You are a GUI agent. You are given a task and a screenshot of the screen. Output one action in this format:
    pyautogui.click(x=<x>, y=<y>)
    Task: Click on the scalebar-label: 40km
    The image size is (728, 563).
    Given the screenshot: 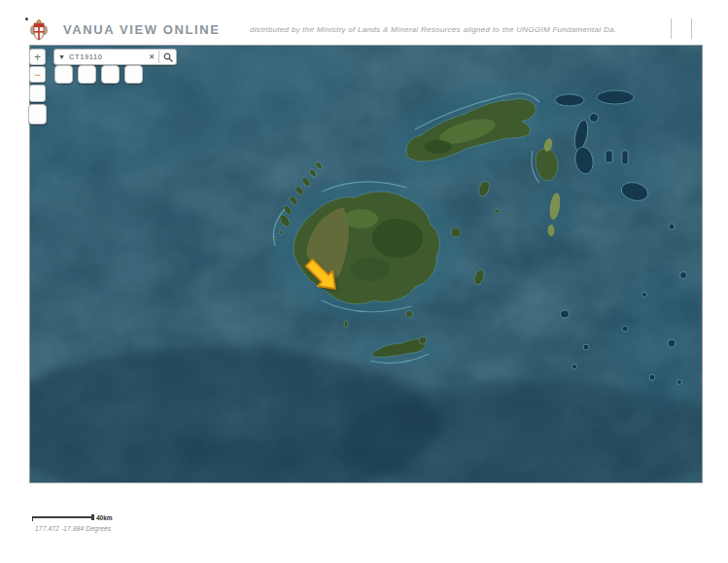 What is the action you would take?
    pyautogui.click(x=105, y=517)
    